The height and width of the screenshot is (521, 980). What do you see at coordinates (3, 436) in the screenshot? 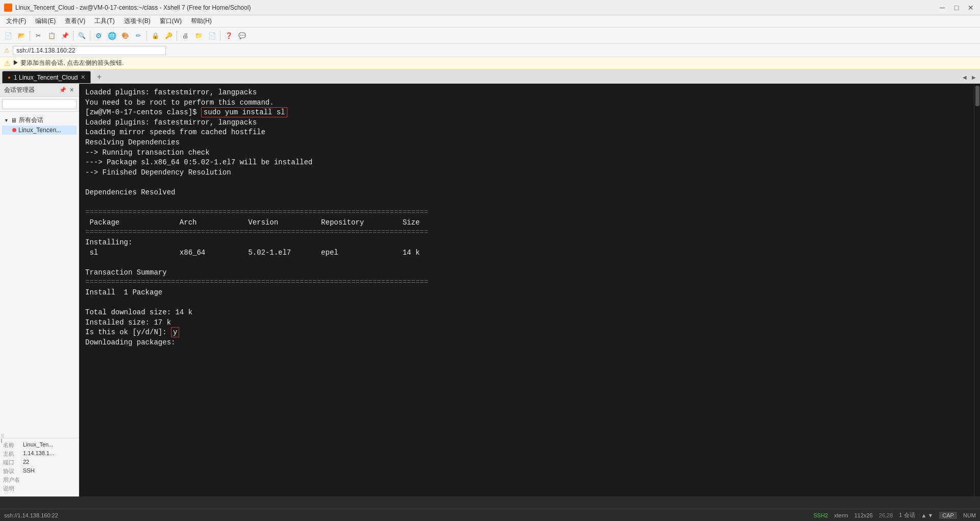
I see `sidebar-scrollbar` at bounding box center [3, 436].